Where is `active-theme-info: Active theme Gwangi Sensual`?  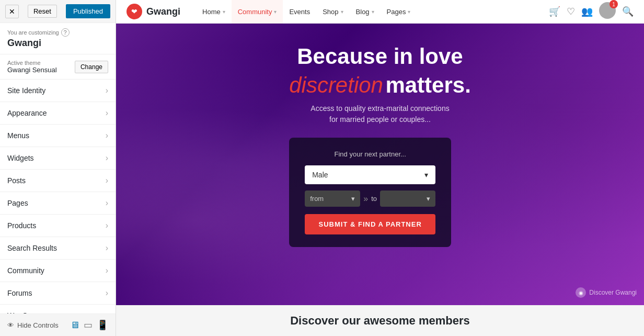
active-theme-info: Active theme Gwangi Sensual is located at coordinates (32, 67).